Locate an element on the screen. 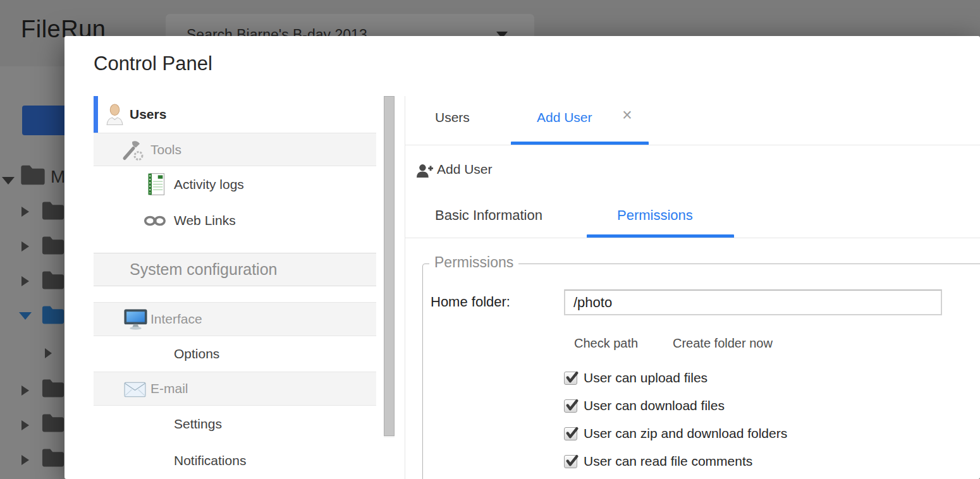  activity-logs-icon is located at coordinates (156, 185).